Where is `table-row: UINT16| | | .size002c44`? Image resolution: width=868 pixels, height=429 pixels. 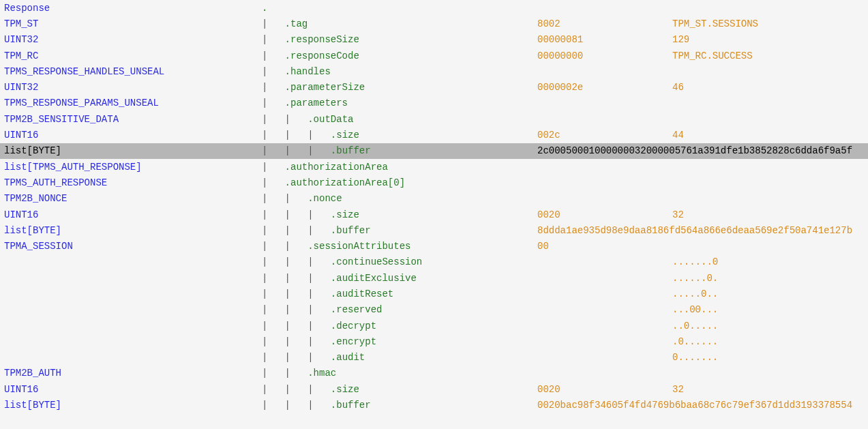 table-row: UINT16| | | .size002c44 is located at coordinates (434, 135).